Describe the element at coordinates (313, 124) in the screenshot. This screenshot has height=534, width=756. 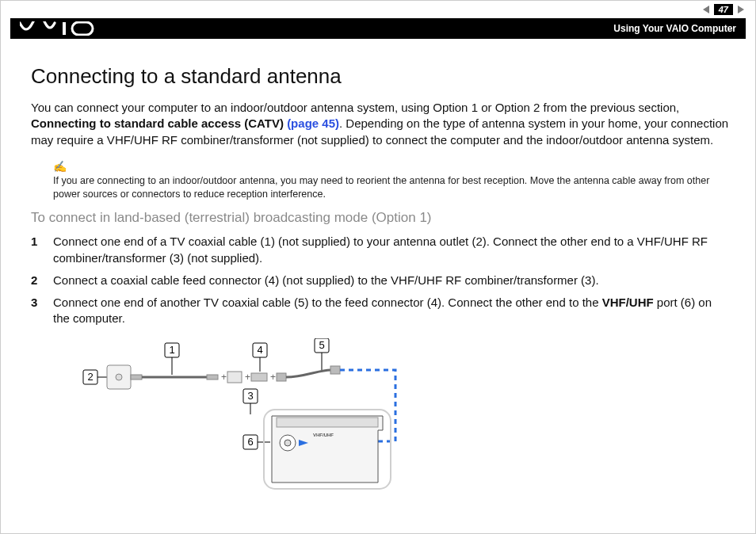
I see `page-45-link: (page 45)` at that location.